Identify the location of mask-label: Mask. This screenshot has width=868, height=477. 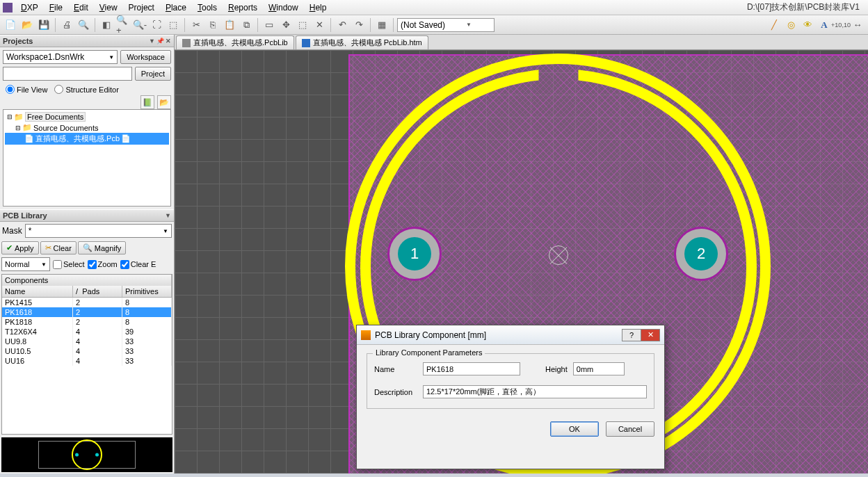
(13, 231).